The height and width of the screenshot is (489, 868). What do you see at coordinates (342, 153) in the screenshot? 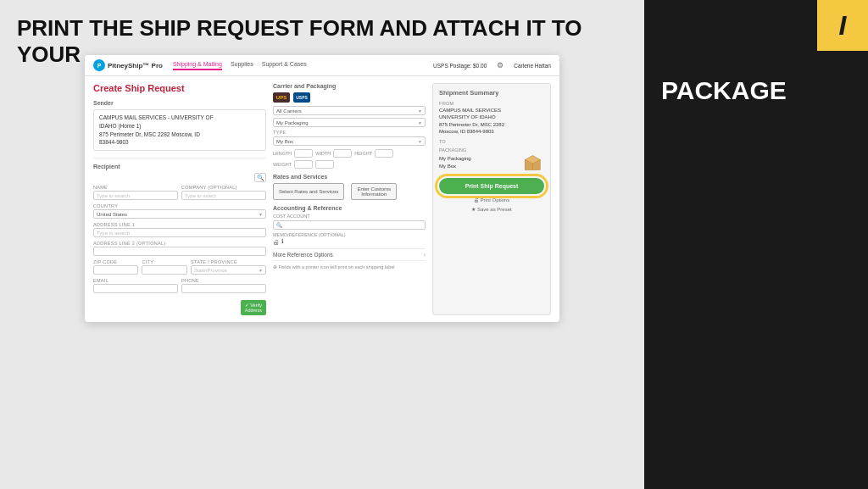
I see `width-input` at bounding box center [342, 153].